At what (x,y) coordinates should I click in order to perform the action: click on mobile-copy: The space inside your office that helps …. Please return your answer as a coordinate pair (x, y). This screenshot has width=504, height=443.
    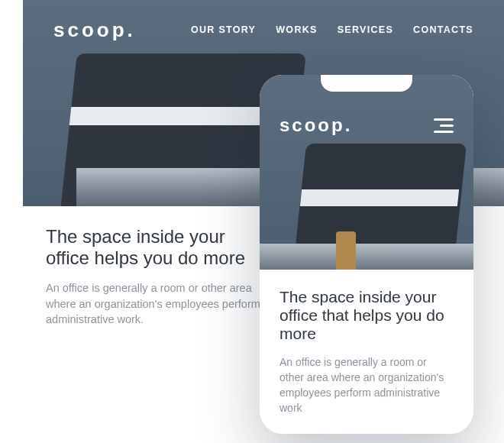
    Looking at the image, I should click on (367, 343).